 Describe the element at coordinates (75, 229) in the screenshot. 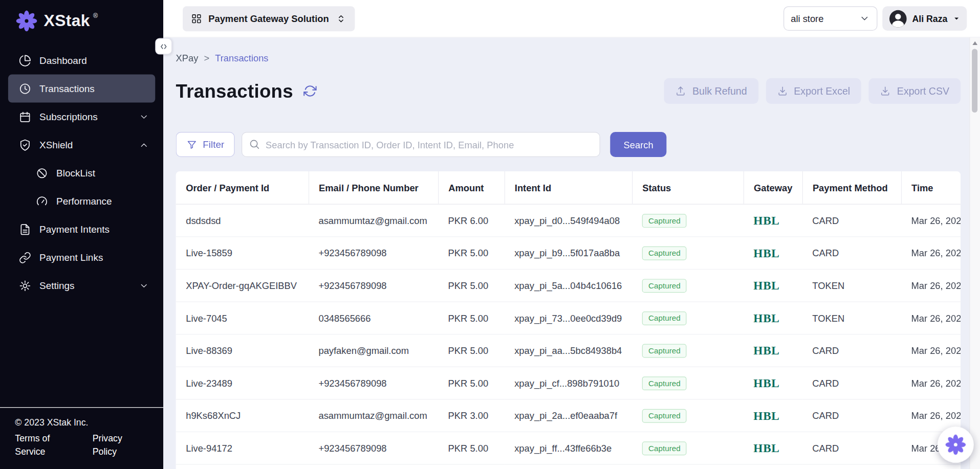

I see `sidebar-item-label: Payment Intents` at that location.